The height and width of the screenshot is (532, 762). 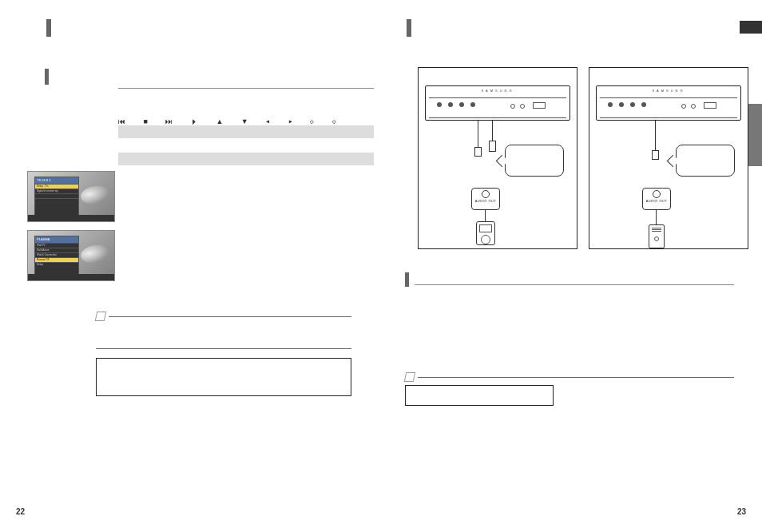 What do you see at coordinates (498, 158) in the screenshot?
I see `diagram-ipod-connection: SAMSUNG AUDIO OUT` at bounding box center [498, 158].